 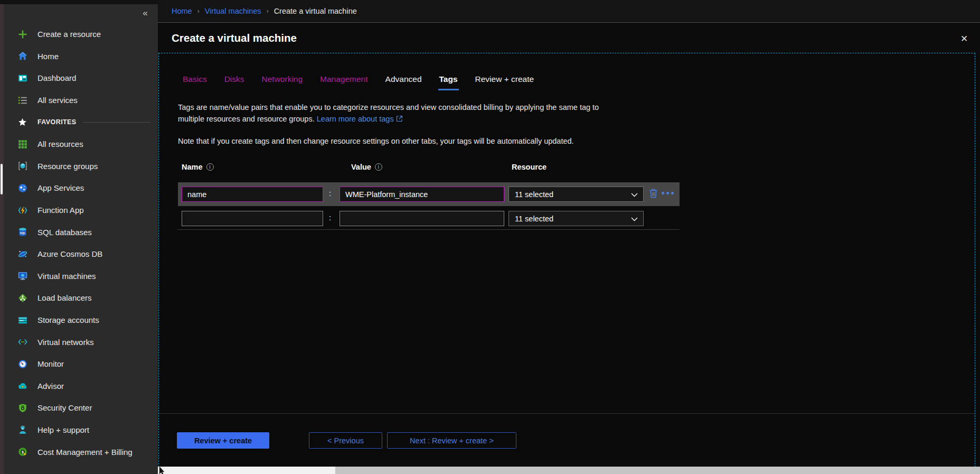 I want to click on tab-advanced: Advanced, so click(x=403, y=81).